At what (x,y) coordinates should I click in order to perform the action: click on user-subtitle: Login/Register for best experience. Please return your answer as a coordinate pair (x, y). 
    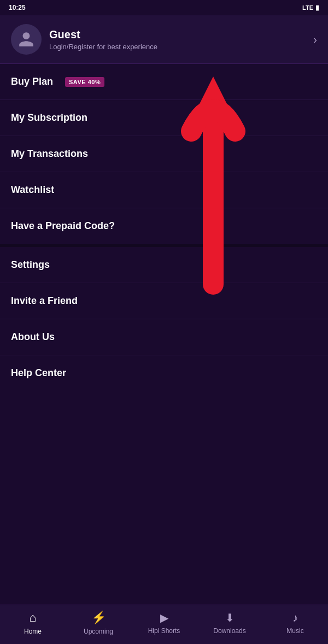
    Looking at the image, I should click on (103, 47).